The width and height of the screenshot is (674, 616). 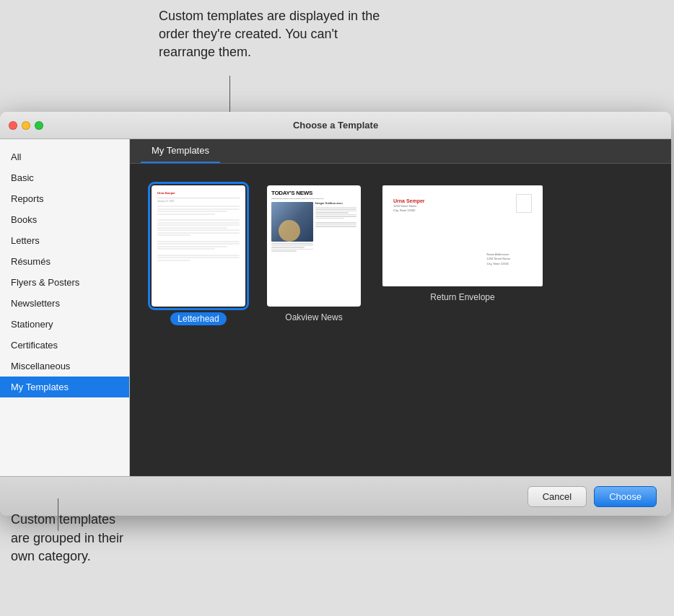 I want to click on thumbnail-envelope: Urna Semper 1234 Street Name City, State…, so click(x=463, y=236).